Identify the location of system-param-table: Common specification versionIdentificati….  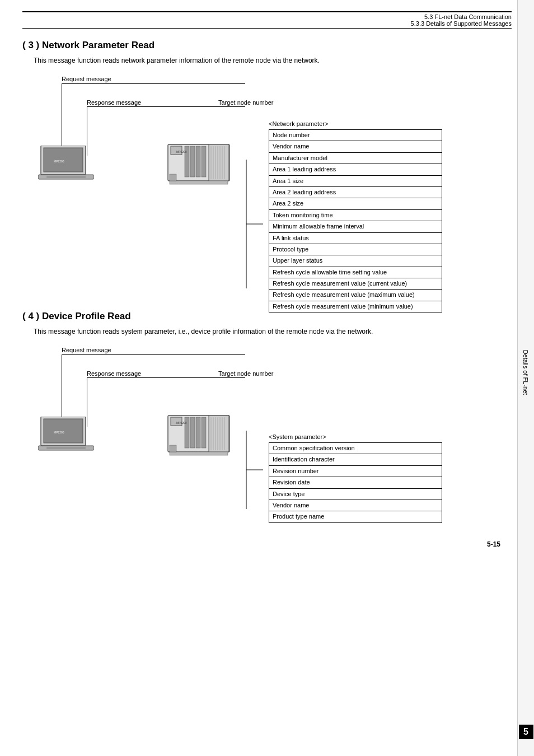
(355, 483).